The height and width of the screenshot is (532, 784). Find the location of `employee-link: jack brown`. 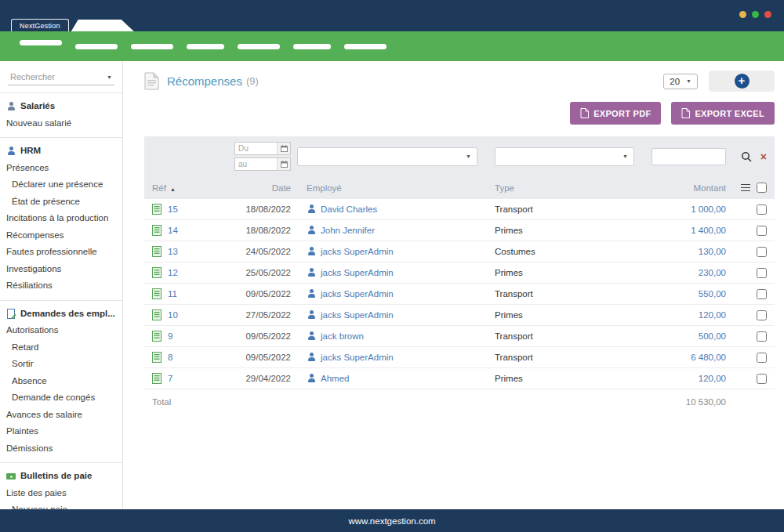

employee-link: jack brown is located at coordinates (342, 336).